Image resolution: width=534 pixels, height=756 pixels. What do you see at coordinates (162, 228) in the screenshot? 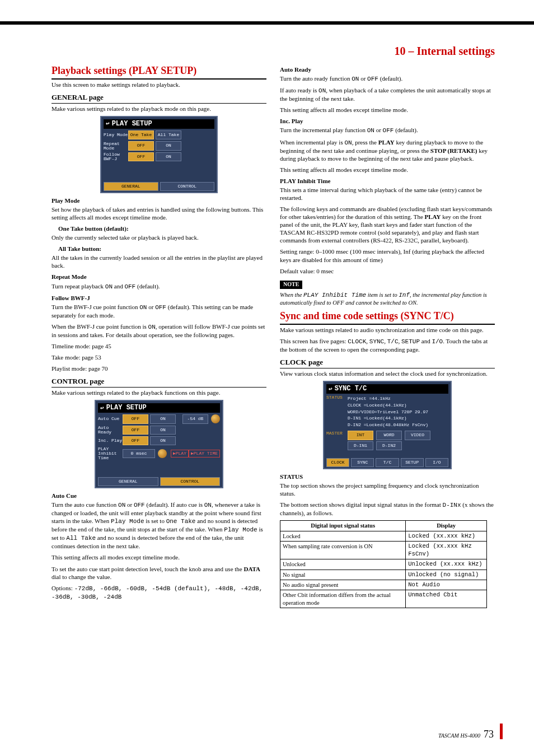
I see `opt-one-take: One Take button (default):` at bounding box center [162, 228].